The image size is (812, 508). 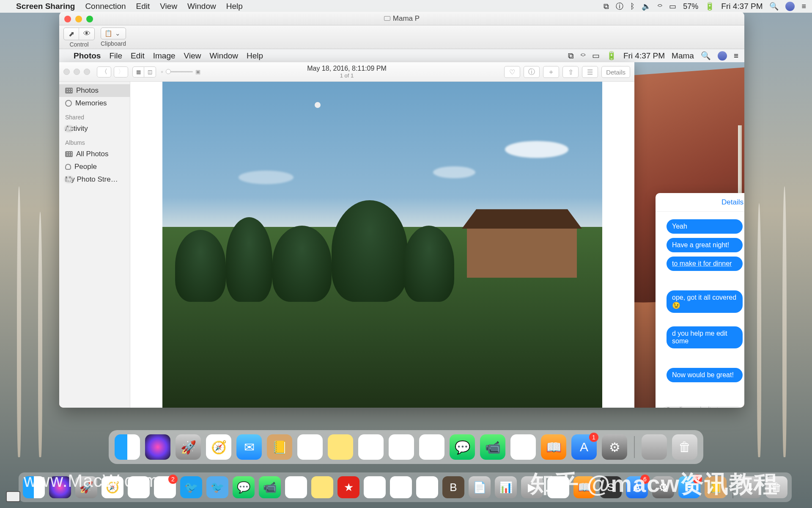 I want to click on sidebar-item-photos: Photos, so click(x=95, y=91).